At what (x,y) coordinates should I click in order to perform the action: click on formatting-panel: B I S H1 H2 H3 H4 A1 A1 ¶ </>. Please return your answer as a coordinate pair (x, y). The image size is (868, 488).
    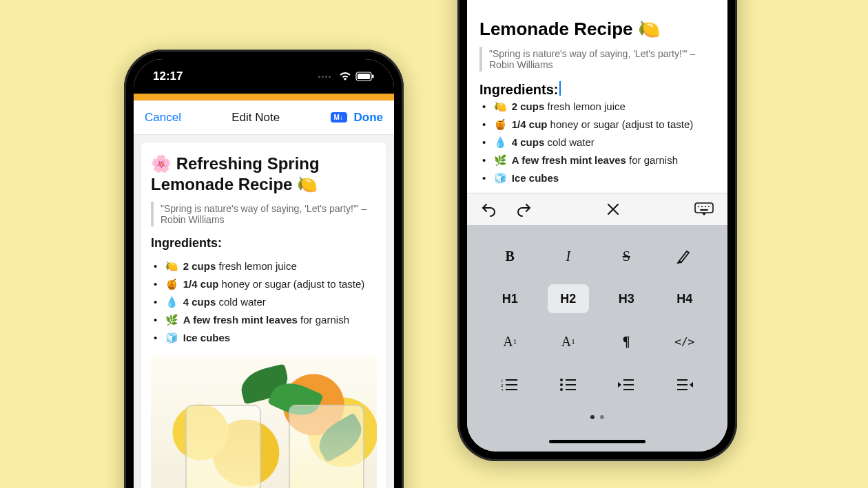
    Looking at the image, I should click on (597, 339).